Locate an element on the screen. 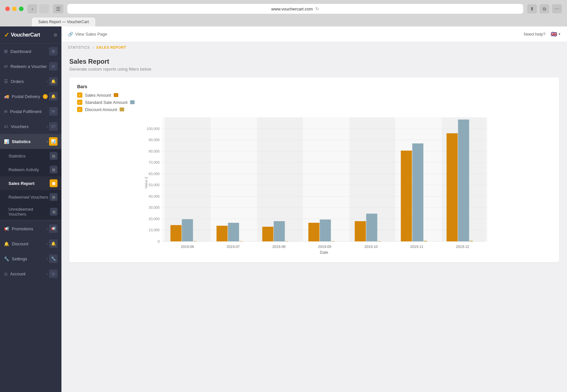 The width and height of the screenshot is (567, 392). reload-icon: ↻ is located at coordinates (317, 9).